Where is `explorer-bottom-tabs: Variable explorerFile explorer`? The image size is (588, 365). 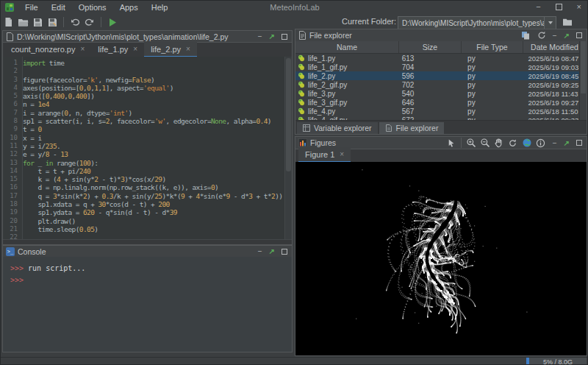
explorer-bottom-tabs: Variable explorerFile explorer is located at coordinates (441, 127).